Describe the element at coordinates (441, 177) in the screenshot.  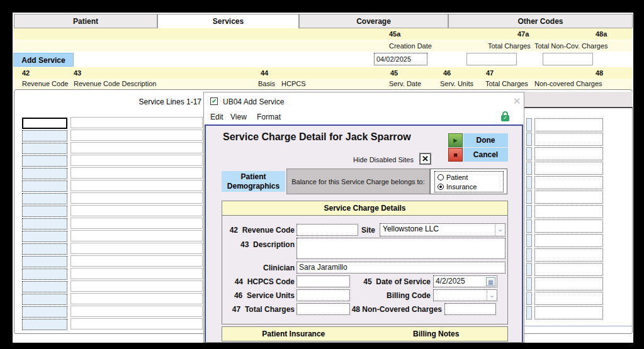
I see `radio-patient-icon` at that location.